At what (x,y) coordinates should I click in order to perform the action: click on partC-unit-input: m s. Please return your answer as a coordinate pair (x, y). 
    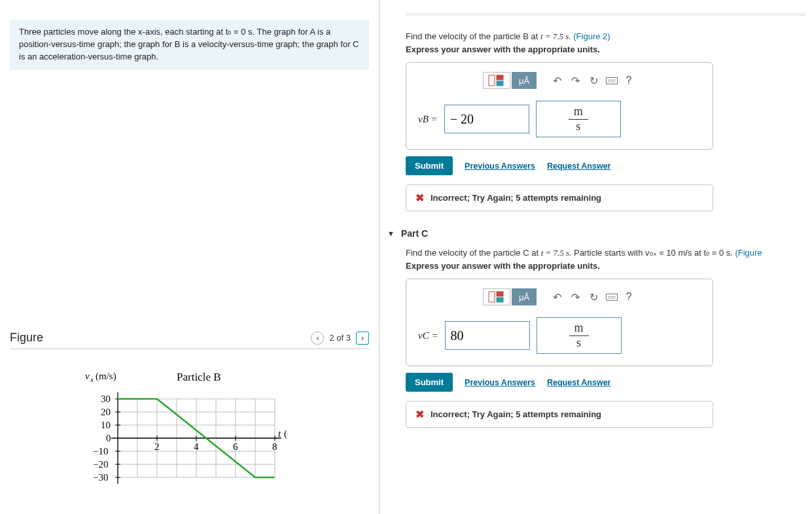
    Looking at the image, I should click on (579, 335).